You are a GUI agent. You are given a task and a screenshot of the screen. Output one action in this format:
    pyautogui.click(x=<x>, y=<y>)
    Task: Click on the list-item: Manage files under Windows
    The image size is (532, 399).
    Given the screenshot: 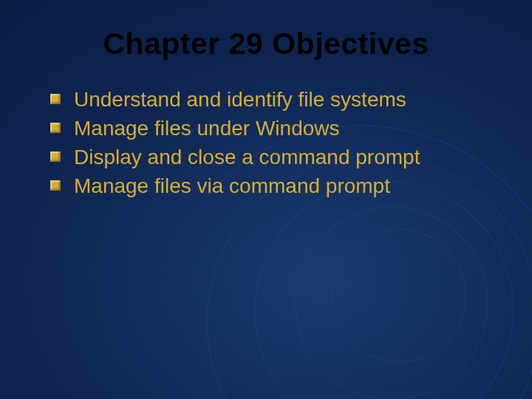 What is the action you would take?
    pyautogui.click(x=269, y=129)
    